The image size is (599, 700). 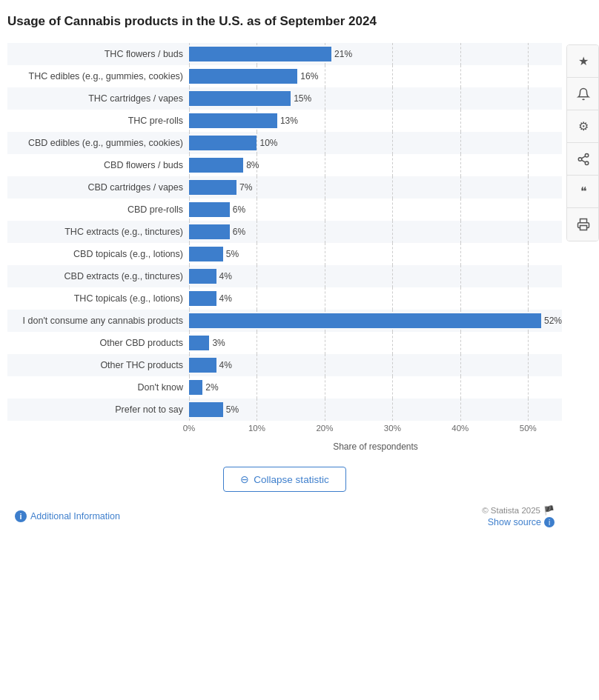 What do you see at coordinates (285, 365) in the screenshot?
I see `bar-row: Other THC products4%` at bounding box center [285, 365].